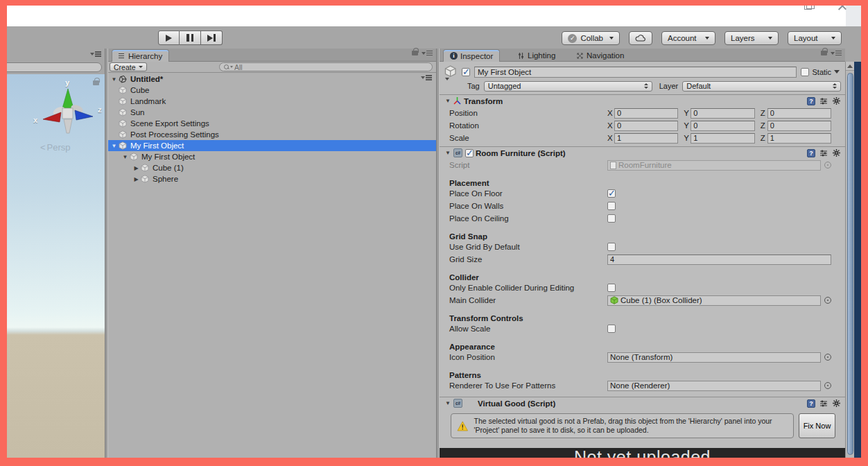  What do you see at coordinates (272, 79) in the screenshot?
I see `hierarchy-scene-row: ▼ Untitled*` at bounding box center [272, 79].